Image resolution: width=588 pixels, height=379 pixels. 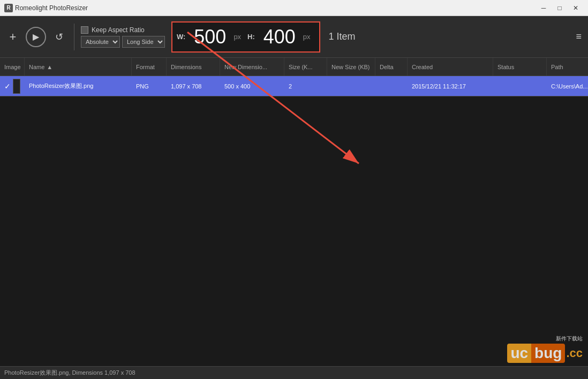 I want to click on row-newdim: 500 x 400, so click(x=252, y=86).